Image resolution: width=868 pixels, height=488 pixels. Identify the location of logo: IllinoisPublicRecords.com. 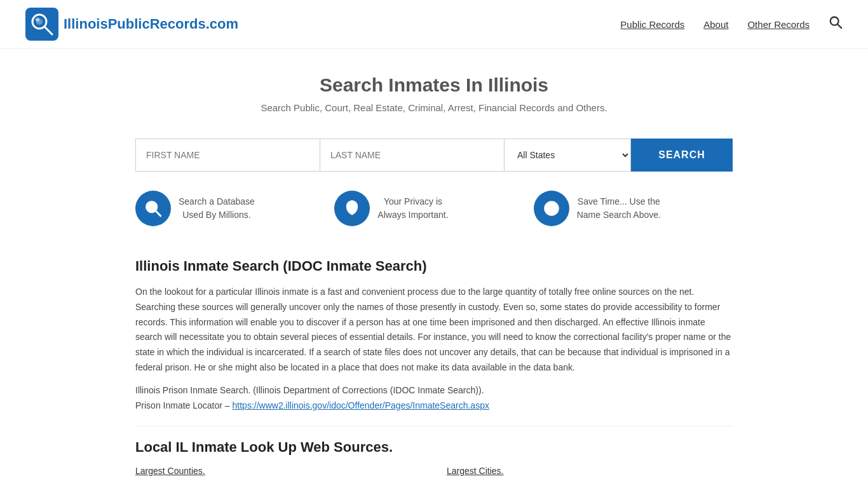
(132, 24).